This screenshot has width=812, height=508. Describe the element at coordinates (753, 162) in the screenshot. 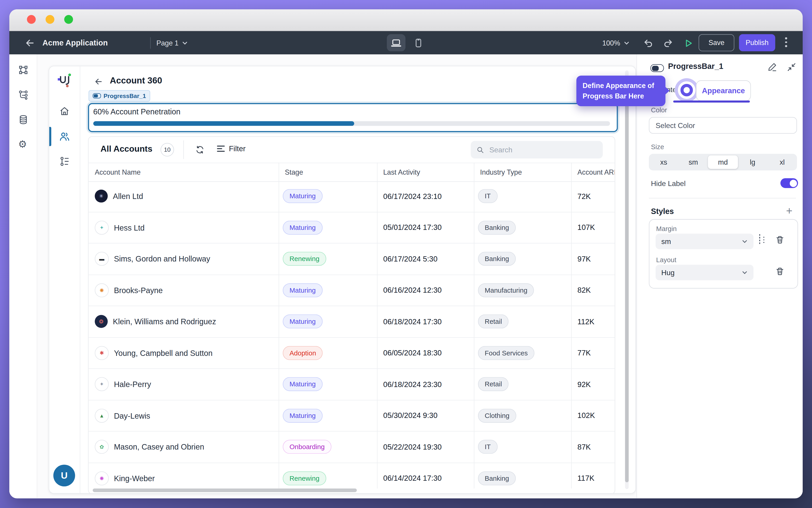

I see `size-option-lg: lg` at that location.